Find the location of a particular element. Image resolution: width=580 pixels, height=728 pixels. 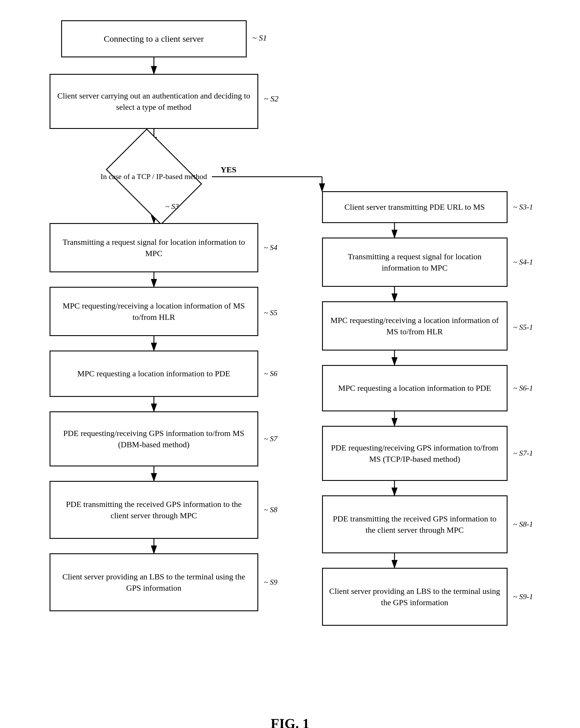

s3-diamond: In case of a TCP / IP-based method is located at coordinates (154, 177).